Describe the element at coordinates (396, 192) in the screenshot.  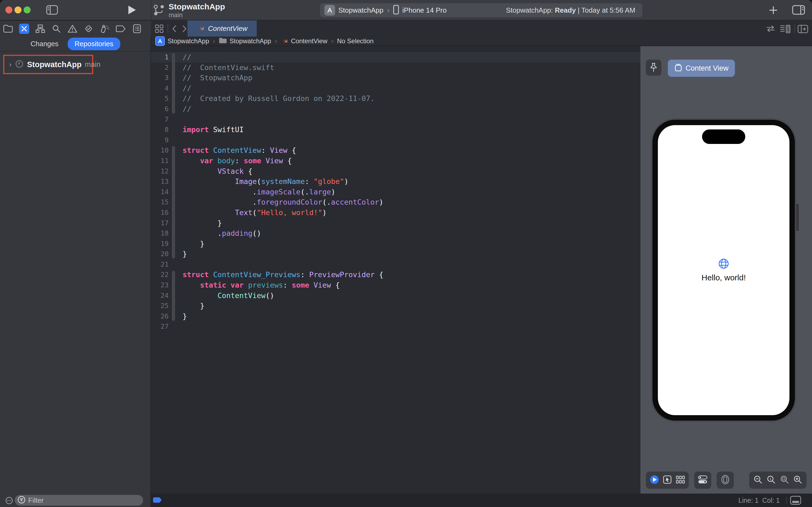
I see `code-line-14: 14 .imageScale(.large)` at that location.